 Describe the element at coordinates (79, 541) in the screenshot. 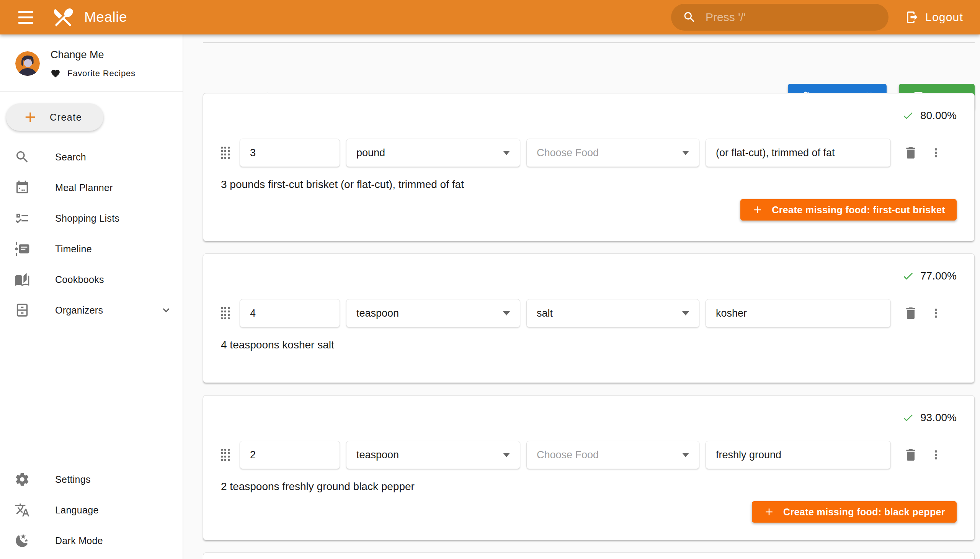

I see `sidebar-item-label: Dark Mode` at that location.